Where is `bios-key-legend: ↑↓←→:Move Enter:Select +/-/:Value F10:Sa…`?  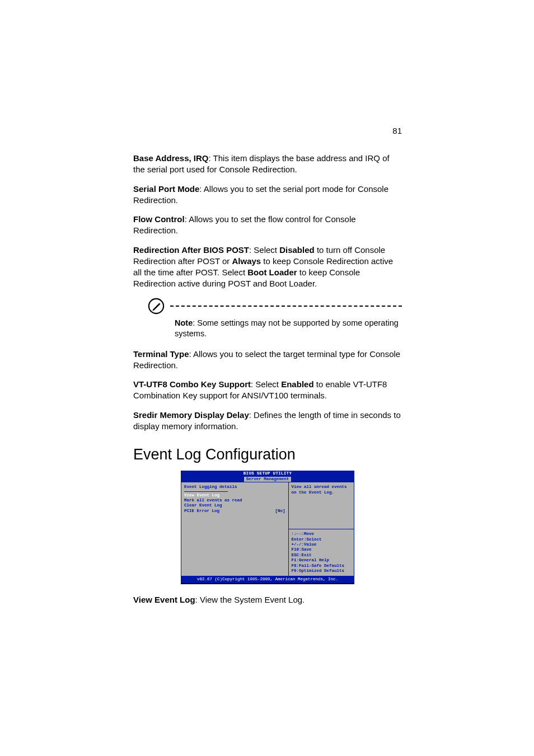
bios-key-legend: ↑↓←→:Move Enter:Select +/-/:Value F10:Sa… is located at coordinates (321, 552).